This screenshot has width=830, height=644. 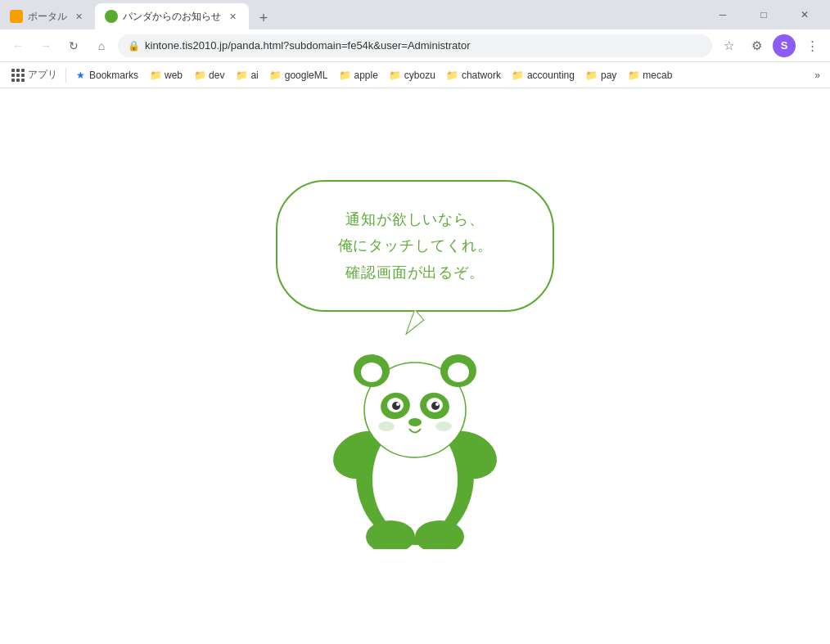 What do you see at coordinates (114, 75) in the screenshot?
I see `bookmark-bookmarks-label: Bookmarks` at bounding box center [114, 75].